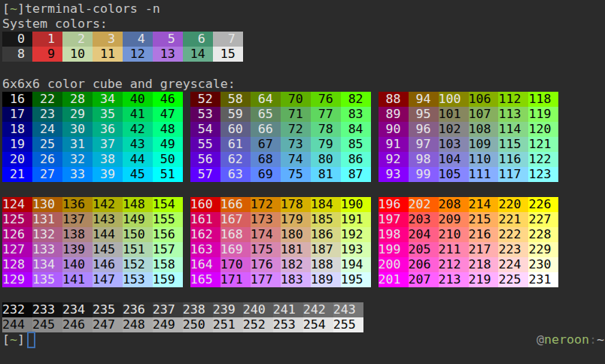 This screenshot has width=605, height=364. I want to click on color-cell-111: 111, so click(484, 174).